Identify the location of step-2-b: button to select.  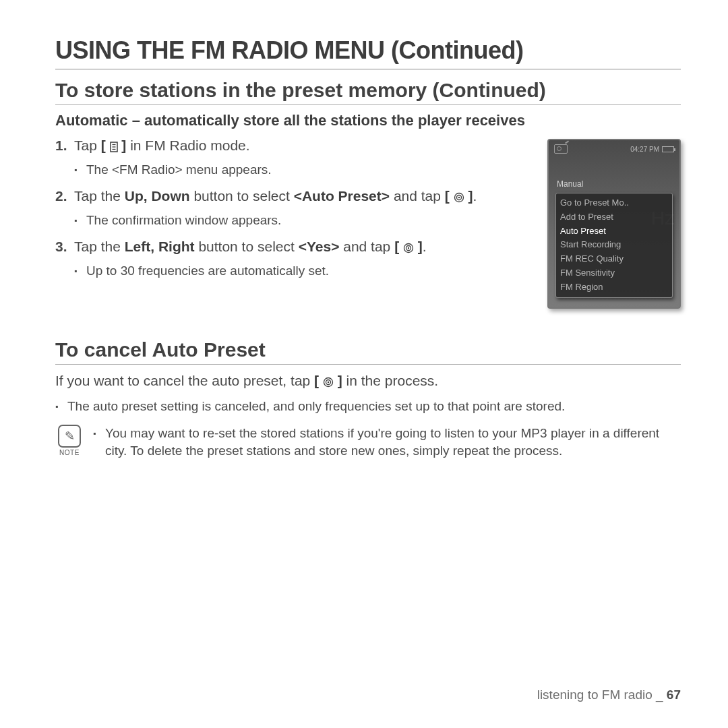
(242, 195).